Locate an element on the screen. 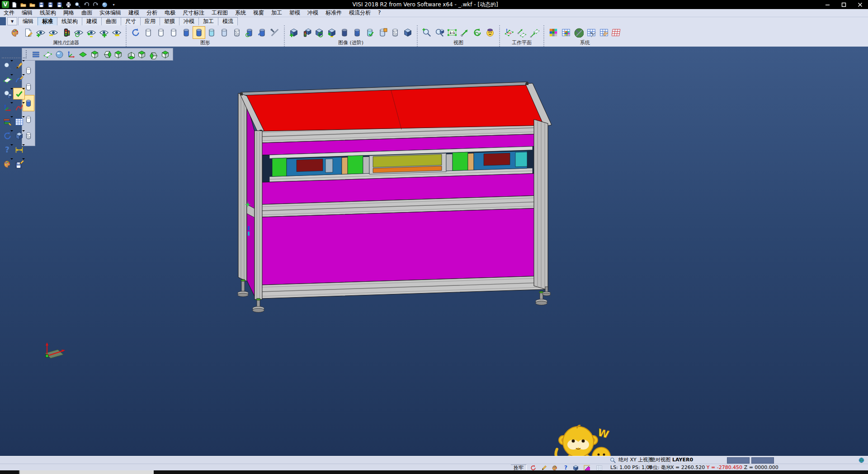 Image resolution: width=868 pixels, height=474 pixels. tab-wireframe: 线架构 is located at coordinates (70, 21).